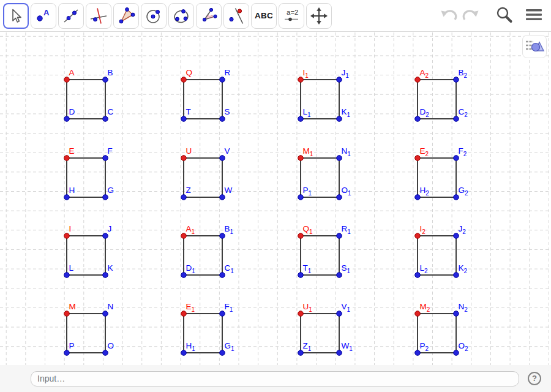 Image resolution: width=551 pixels, height=392 pixels. Describe the element at coordinates (67, 158) in the screenshot. I see `vertex-point-E` at that location.